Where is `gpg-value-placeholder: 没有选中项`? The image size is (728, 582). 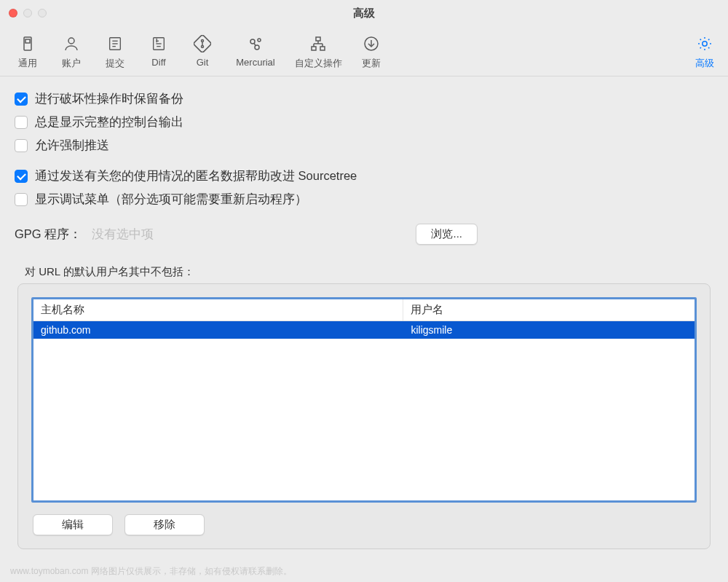 gpg-value-placeholder: 没有选中项 is located at coordinates (122, 235).